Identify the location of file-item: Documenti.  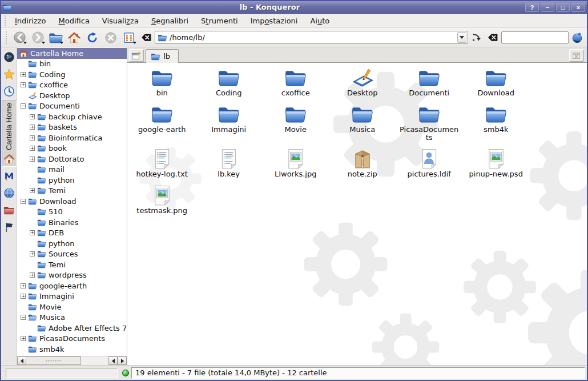
(429, 82).